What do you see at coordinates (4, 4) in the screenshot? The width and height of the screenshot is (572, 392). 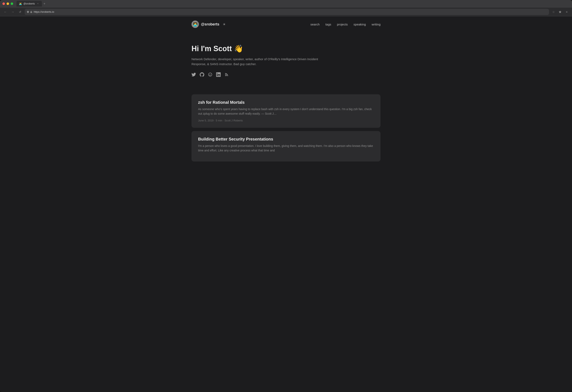 I see `close-button` at bounding box center [4, 4].